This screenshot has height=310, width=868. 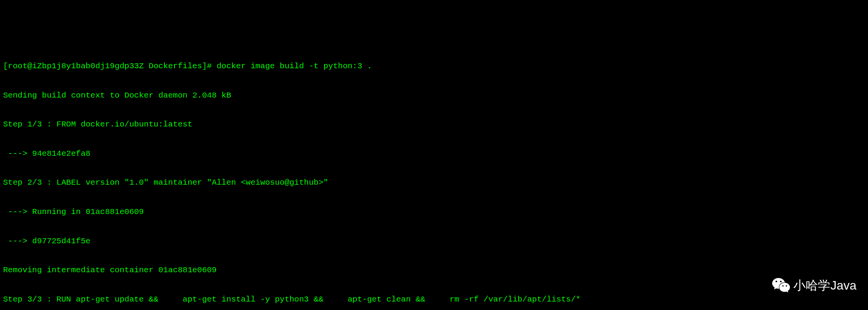 What do you see at coordinates (434, 270) in the screenshot?
I see `terminal-line: Removing intermediate container 01ac881e…` at bounding box center [434, 270].